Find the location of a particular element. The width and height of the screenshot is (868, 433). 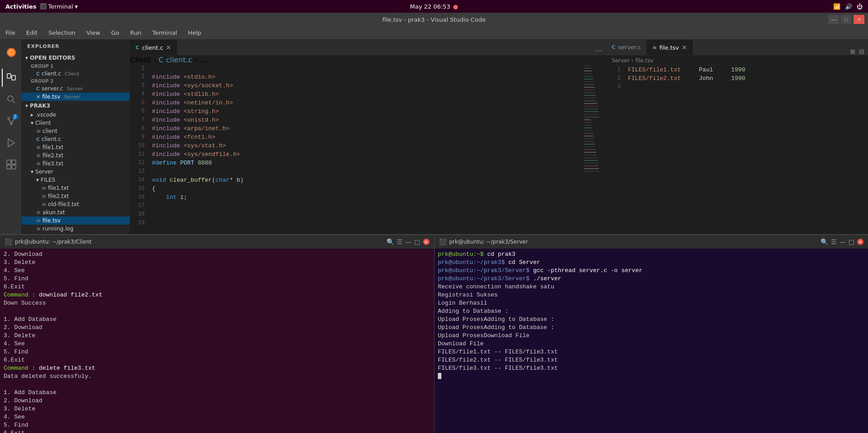

activity-icon-search is located at coordinates (11, 99).